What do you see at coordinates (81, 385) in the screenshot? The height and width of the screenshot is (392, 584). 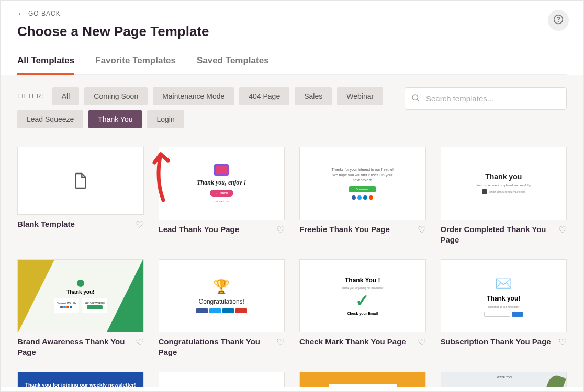 I see `thumb-heading: Thank you for joining our weekly newslet…` at bounding box center [81, 385].